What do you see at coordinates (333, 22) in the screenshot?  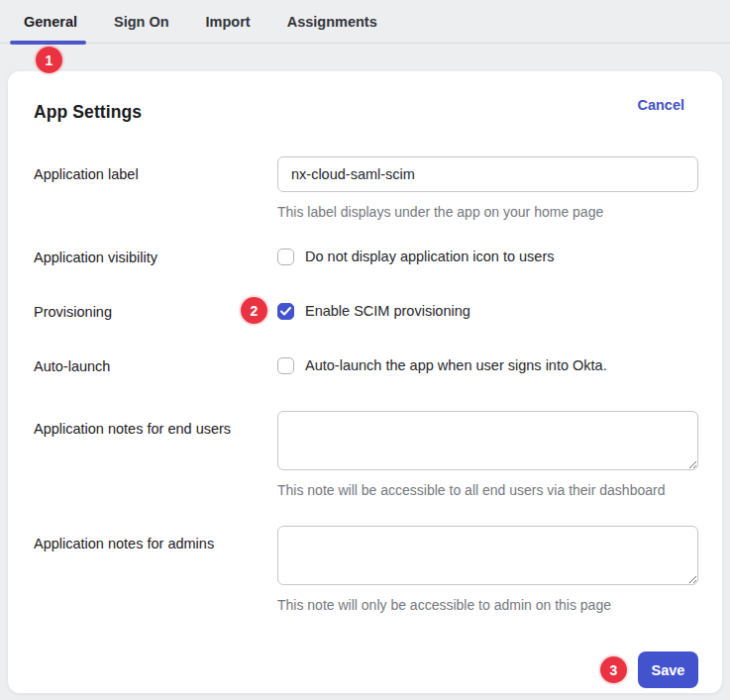 I see `tab-assignments: Assignments` at bounding box center [333, 22].